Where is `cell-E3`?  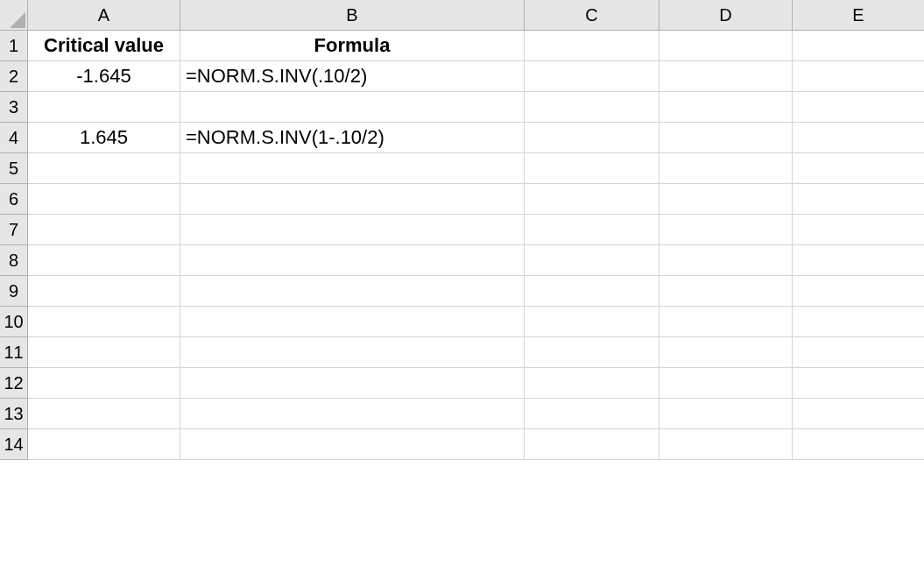
cell-E3 is located at coordinates (858, 107).